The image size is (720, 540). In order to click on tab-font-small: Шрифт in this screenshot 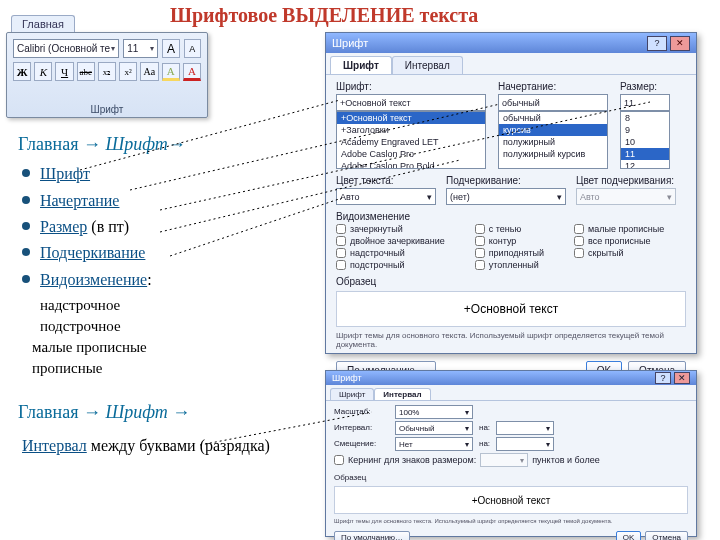, I will do `click(352, 394)`.